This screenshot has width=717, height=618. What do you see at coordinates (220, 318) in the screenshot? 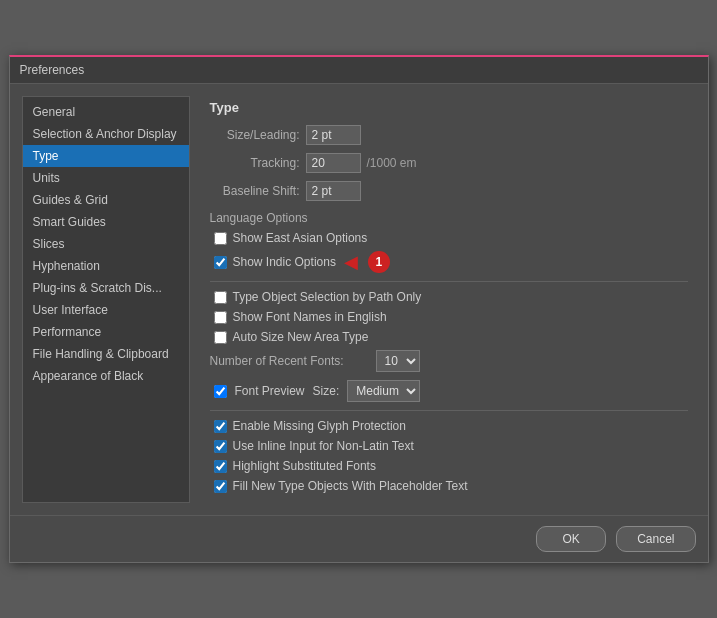
I see `font-names-checkbox` at bounding box center [220, 318].